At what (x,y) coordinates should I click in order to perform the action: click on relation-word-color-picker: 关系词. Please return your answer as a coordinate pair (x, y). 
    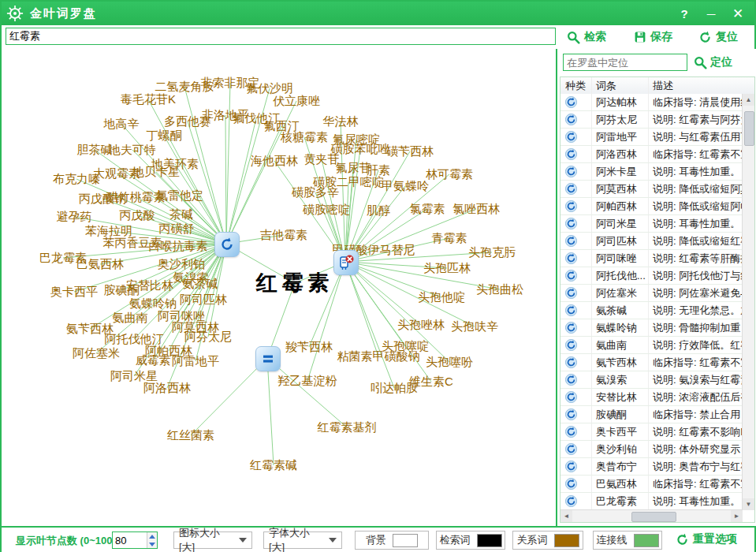
    Looking at the image, I should click on (548, 540).